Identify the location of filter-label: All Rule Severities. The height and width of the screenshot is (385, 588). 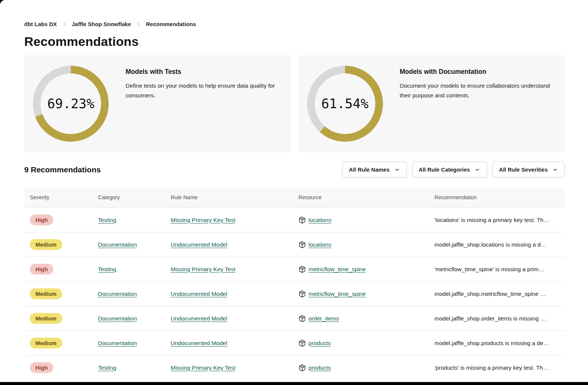
(523, 169).